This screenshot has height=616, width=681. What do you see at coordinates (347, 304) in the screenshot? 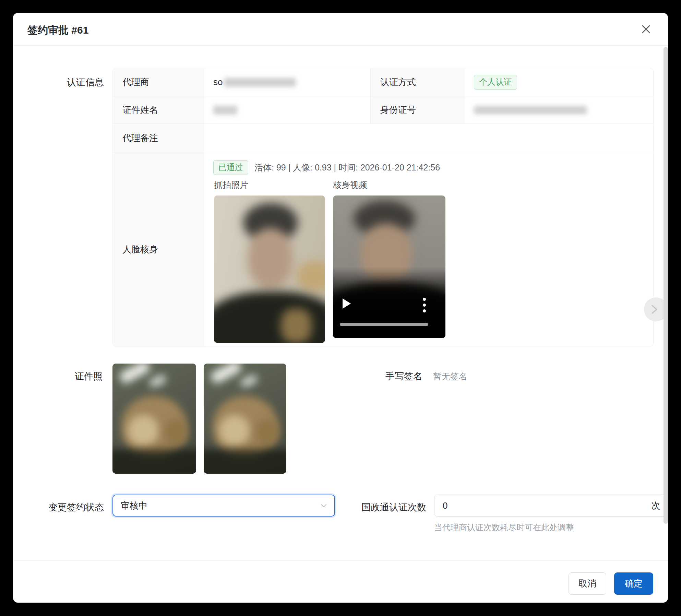
I see `play-icon` at bounding box center [347, 304].